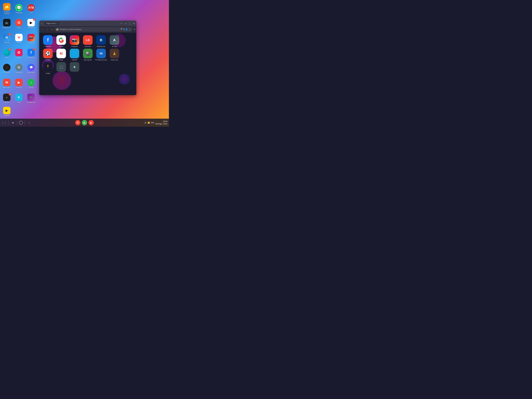 The image size is (532, 399). Describe the element at coordinates (52, 23) in the screenshot. I see `browser-tab: Página inicial ✕` at that location.